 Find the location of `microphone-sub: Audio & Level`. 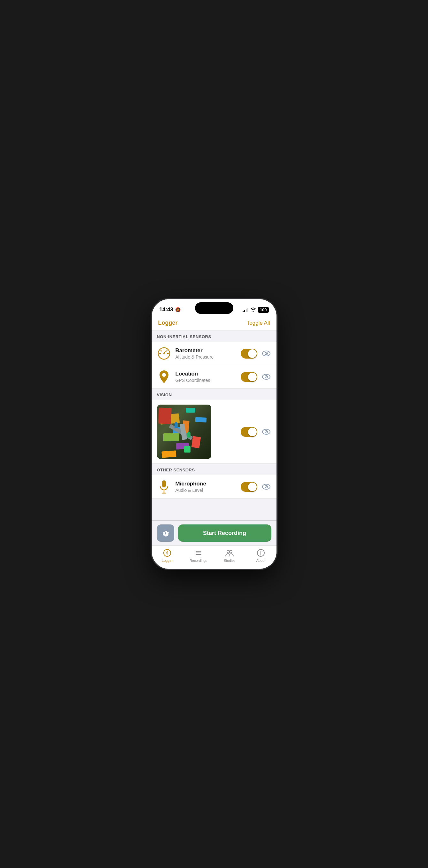

microphone-sub: Audio & Level is located at coordinates (206, 490).